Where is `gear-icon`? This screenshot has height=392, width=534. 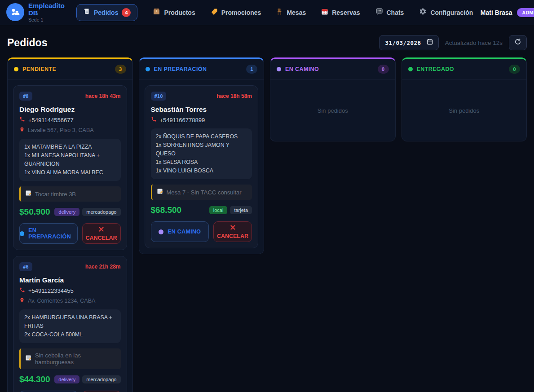
gear-icon is located at coordinates (423, 13).